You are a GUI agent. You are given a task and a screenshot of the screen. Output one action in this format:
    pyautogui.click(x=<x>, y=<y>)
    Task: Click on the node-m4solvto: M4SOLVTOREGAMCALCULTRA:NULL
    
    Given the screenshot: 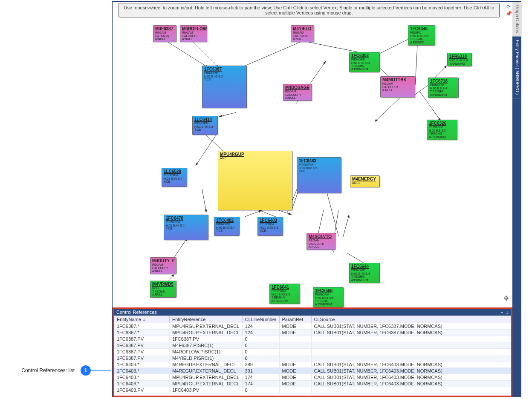 What is the action you would take?
    pyautogui.click(x=321, y=241)
    